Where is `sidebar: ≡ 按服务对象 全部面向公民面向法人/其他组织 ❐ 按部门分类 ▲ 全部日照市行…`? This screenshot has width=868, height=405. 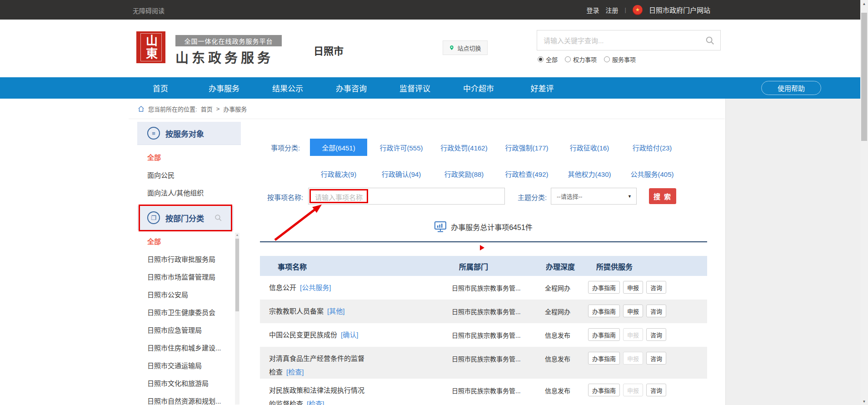
sidebar: ≡ 按服务对象 全部面向公民面向法人/其他组织 ❐ 按部门分类 ▲ 全部日照市行… is located at coordinates (189, 264).